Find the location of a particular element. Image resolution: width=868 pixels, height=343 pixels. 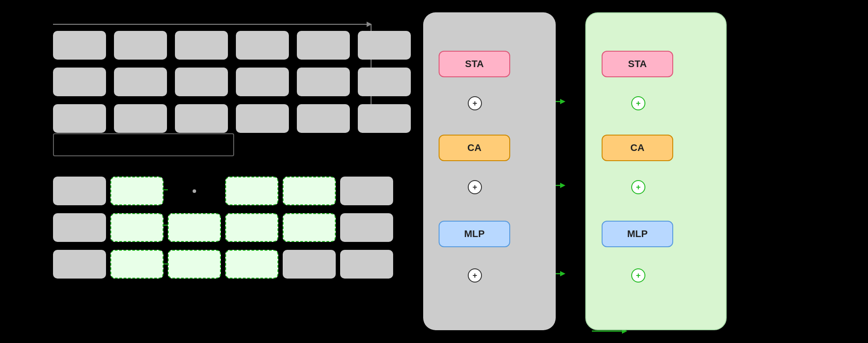

block2-plus2: + is located at coordinates (638, 187).